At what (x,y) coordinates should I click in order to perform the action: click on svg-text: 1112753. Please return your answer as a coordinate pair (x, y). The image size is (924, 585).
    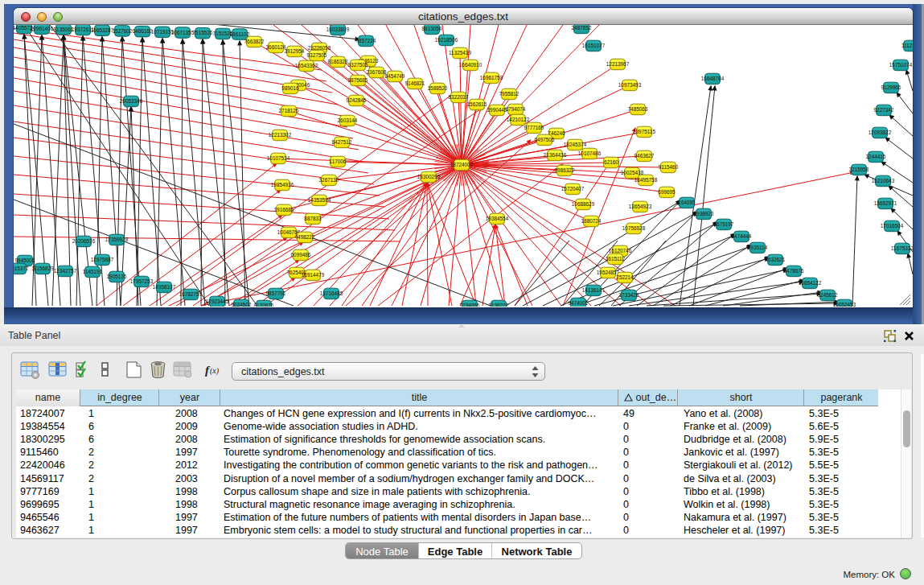
    Looking at the image, I should click on (907, 45).